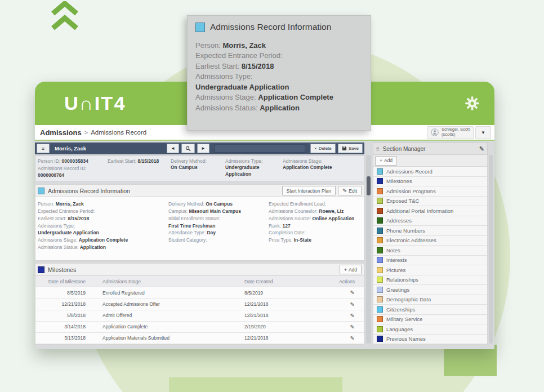 The height and width of the screenshot is (392, 544). Describe the element at coordinates (260, 149) in the screenshot. I see `toolbar-inset` at that location.